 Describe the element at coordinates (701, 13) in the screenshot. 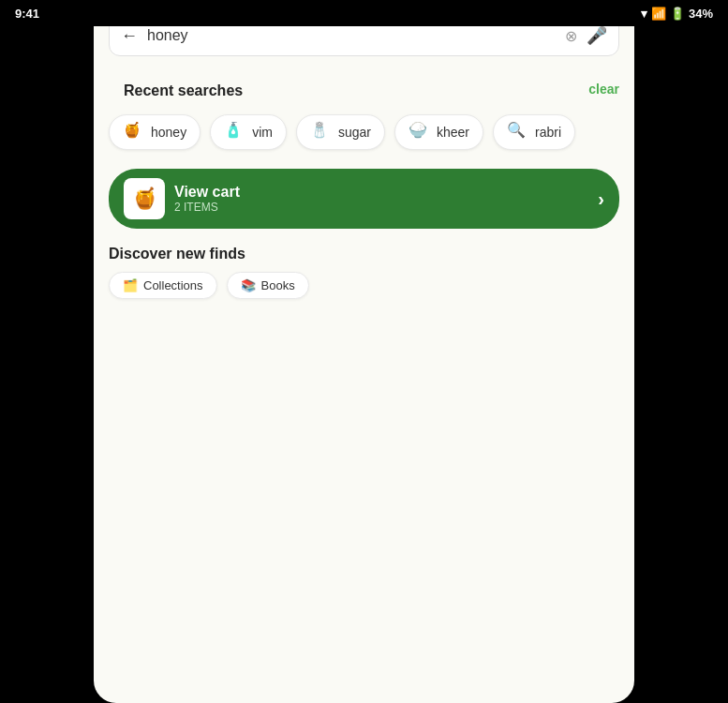

I see `battery-percentage: 34%` at that location.